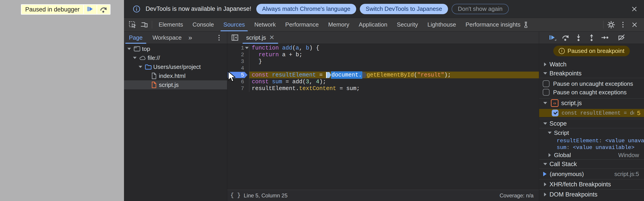 This screenshot has width=644, height=201. What do you see at coordinates (238, 68) in the screenshot?
I see `line-number-gutter: 4` at bounding box center [238, 68].